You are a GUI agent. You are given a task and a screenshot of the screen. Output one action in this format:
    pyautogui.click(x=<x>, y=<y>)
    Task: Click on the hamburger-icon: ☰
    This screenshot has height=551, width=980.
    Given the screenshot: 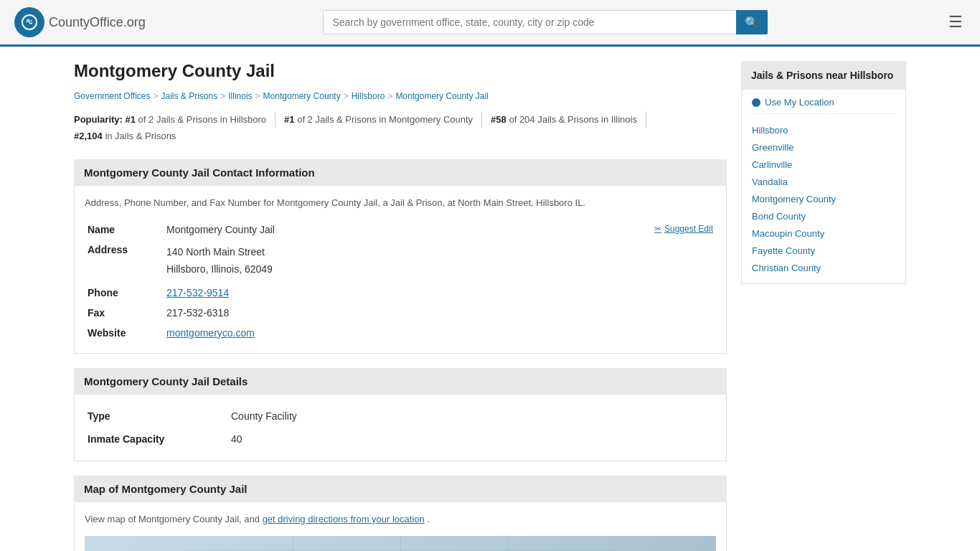 What is the action you would take?
    pyautogui.click(x=956, y=22)
    